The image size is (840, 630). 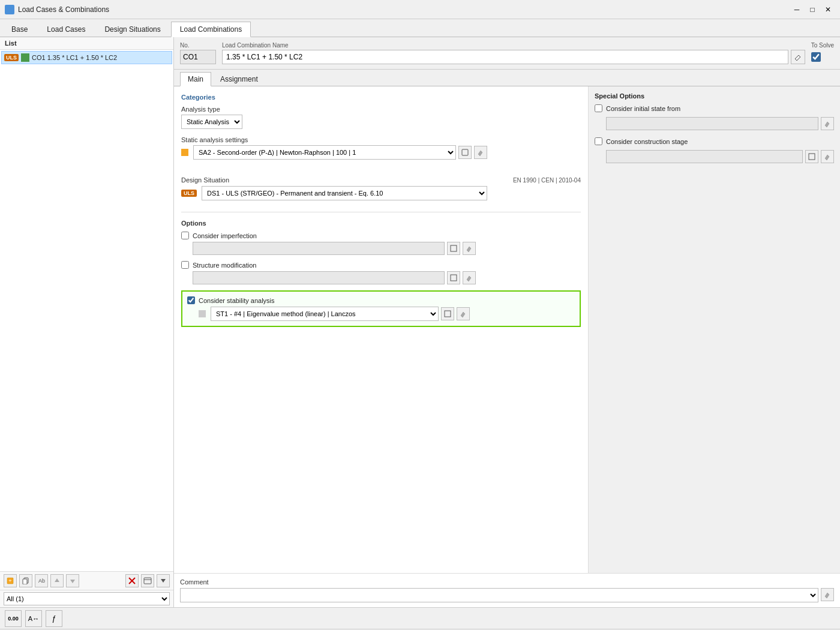 What do you see at coordinates (514, 46) in the screenshot?
I see `name-label: Load Combination Name` at bounding box center [514, 46].